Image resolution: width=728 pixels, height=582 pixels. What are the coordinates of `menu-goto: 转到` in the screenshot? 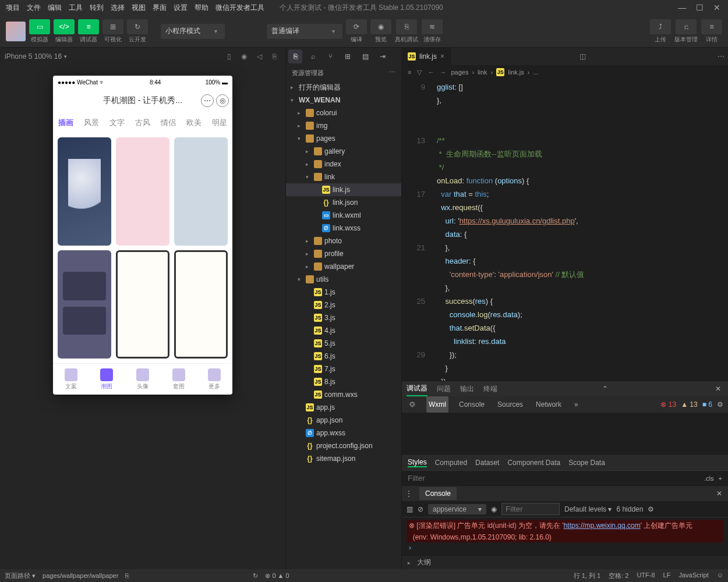 It's located at (97, 8).